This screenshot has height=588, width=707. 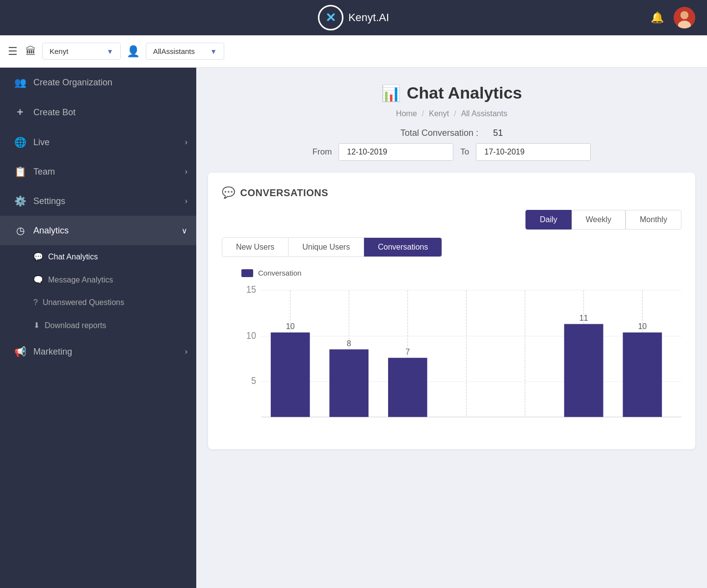 What do you see at coordinates (59, 51) in the screenshot?
I see `org-dropdown-value: Kenyt` at bounding box center [59, 51].